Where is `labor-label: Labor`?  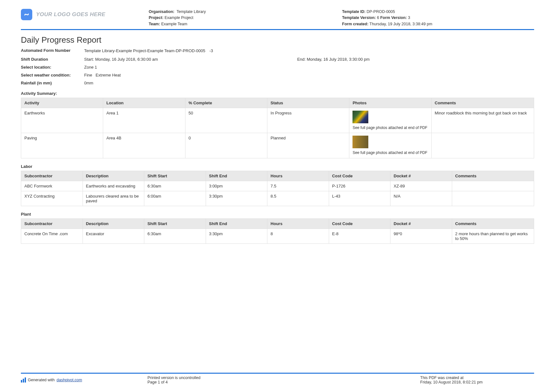 labor-label: Labor is located at coordinates (278, 166).